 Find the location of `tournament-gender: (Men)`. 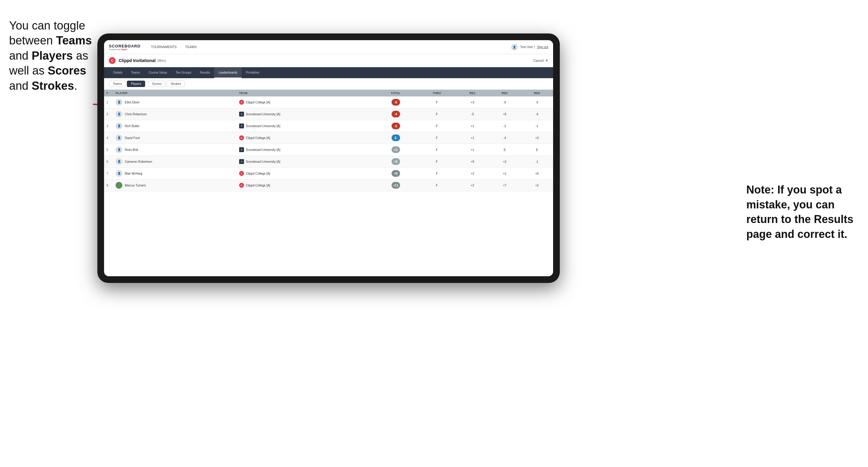

tournament-gender: (Men) is located at coordinates (162, 61).